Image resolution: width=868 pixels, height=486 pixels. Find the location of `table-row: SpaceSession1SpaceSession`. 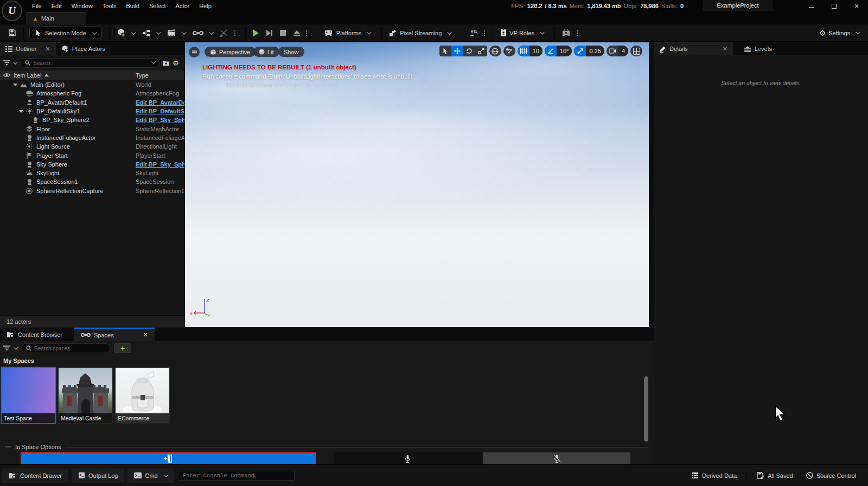

table-row: SpaceSession1SpaceSession is located at coordinates (92, 182).